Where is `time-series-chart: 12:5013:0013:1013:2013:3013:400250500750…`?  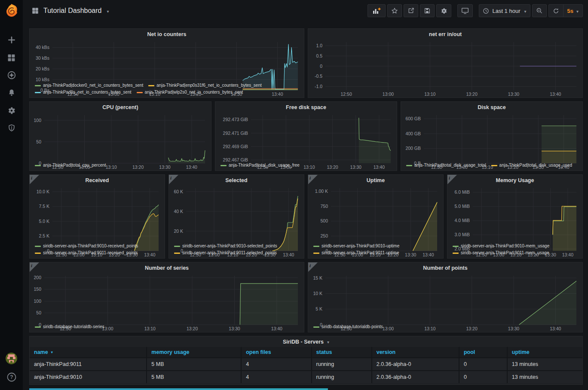
time-series-chart: 12:5013:0013:1013:2013:3013:400250500750… is located at coordinates (376, 214).